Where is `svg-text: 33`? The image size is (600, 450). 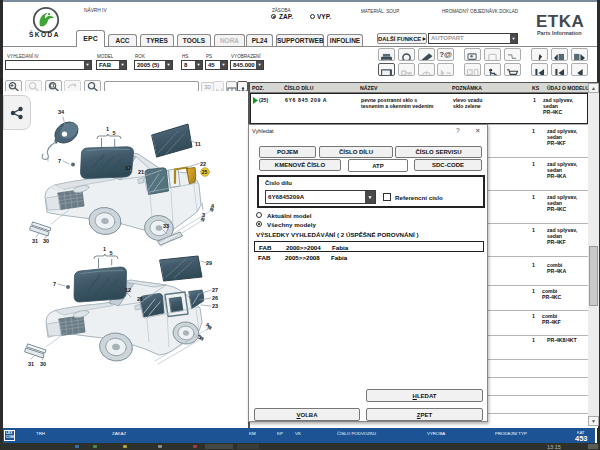 svg-text: 33 is located at coordinates (166, 226).